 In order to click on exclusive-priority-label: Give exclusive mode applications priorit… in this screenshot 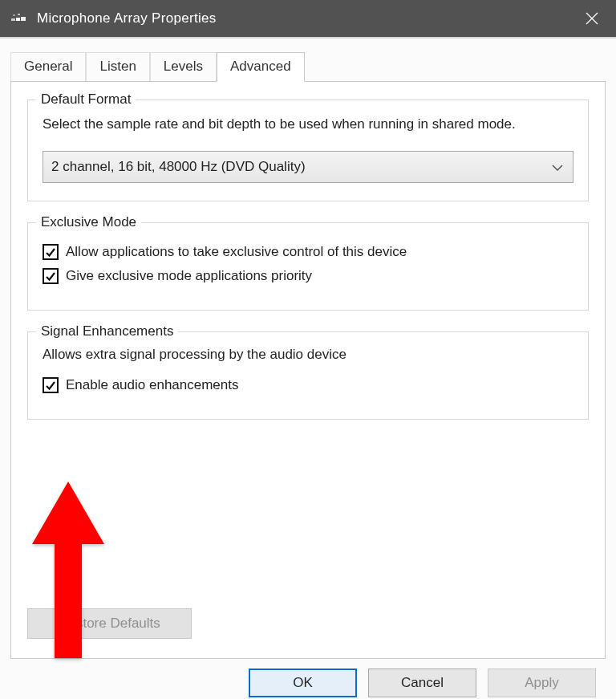, I will do `click(189, 276)`.